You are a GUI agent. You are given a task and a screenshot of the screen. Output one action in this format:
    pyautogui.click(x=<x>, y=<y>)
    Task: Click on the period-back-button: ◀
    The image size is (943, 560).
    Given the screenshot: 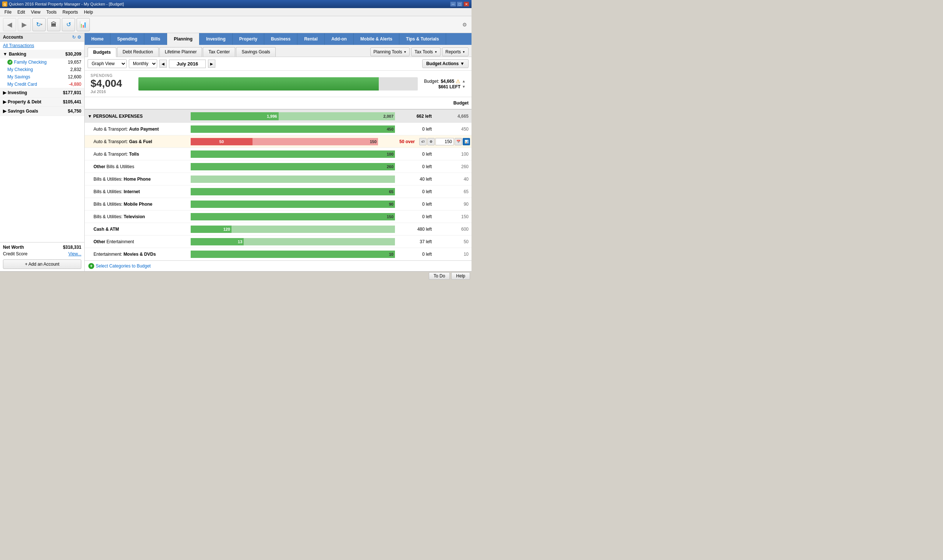 What is the action you would take?
    pyautogui.click(x=163, y=63)
    